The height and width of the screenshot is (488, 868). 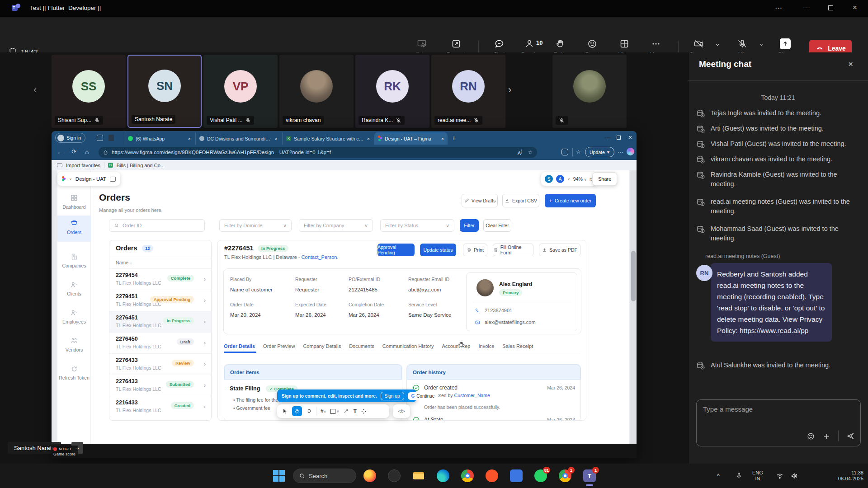 I want to click on order-row-selected: 2276451TL Flex Holdings LLC In Progress›, so click(x=160, y=322).